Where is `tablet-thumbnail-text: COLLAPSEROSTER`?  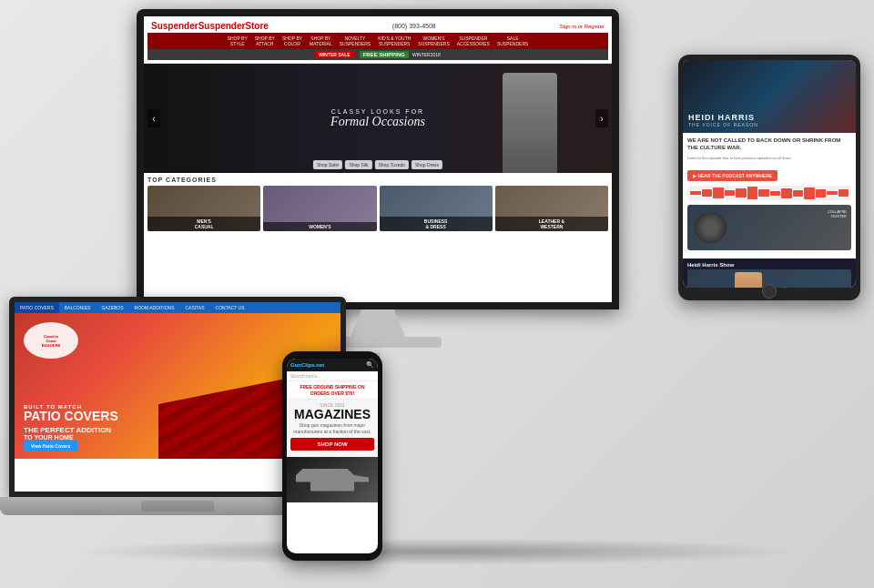 tablet-thumbnail-text: COLLAPSEROSTER is located at coordinates (838, 214).